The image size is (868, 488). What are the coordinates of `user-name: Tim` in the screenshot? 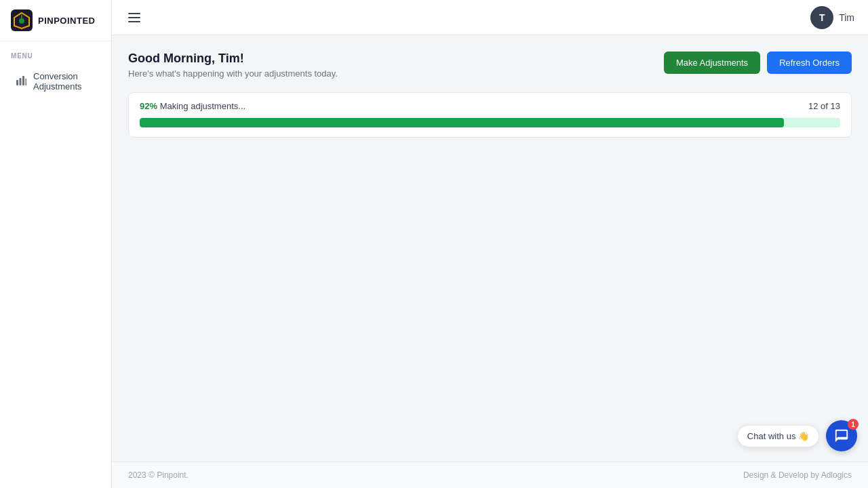 It's located at (846, 18).